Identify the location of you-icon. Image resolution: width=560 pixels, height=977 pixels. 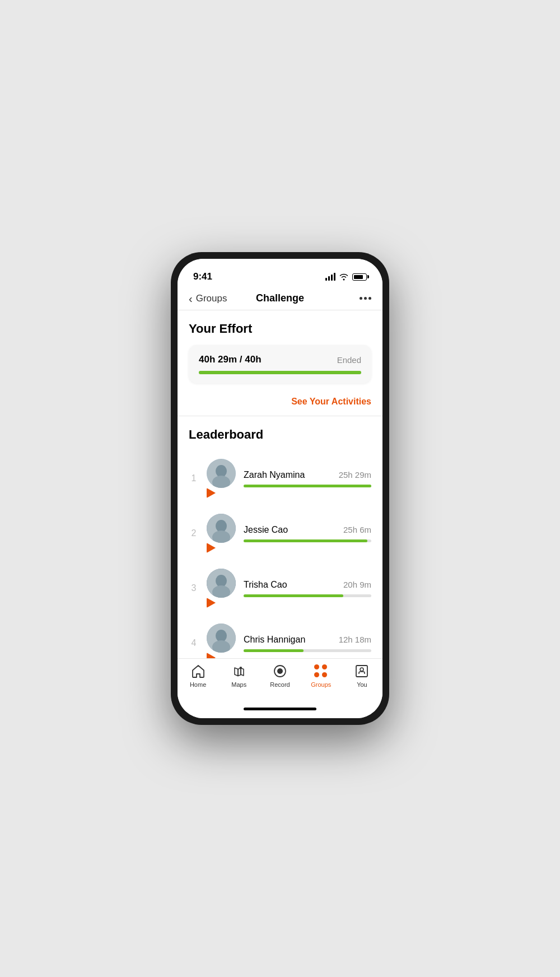
(362, 671).